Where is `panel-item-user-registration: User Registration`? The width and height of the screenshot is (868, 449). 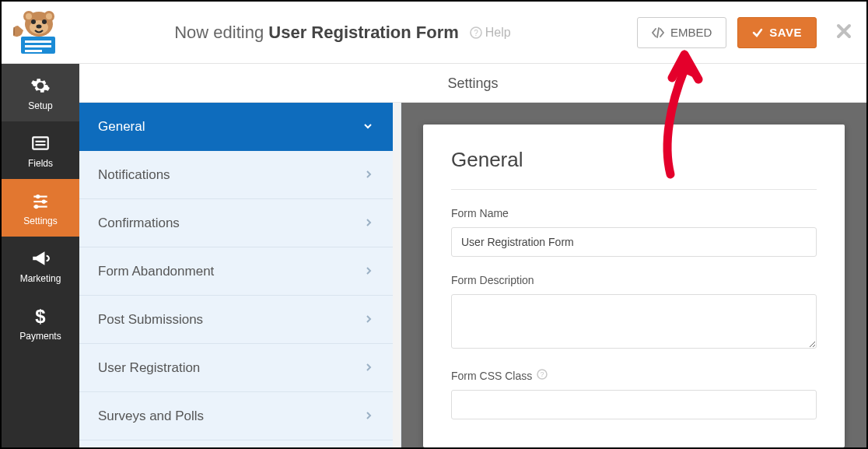
panel-item-user-registration: User Registration is located at coordinates (236, 368).